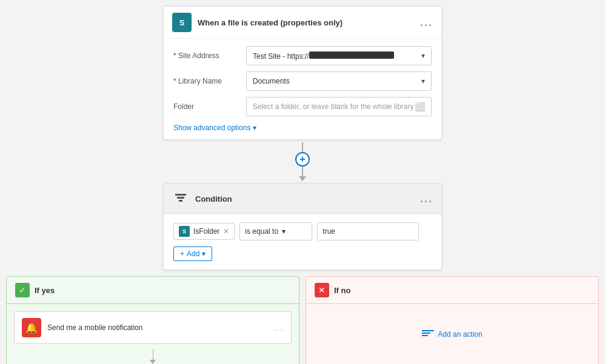 The height and width of the screenshot is (364, 605). Describe the element at coordinates (339, 107) in the screenshot. I see `folder-input: Select a folder, or leave blank for the …` at that location.